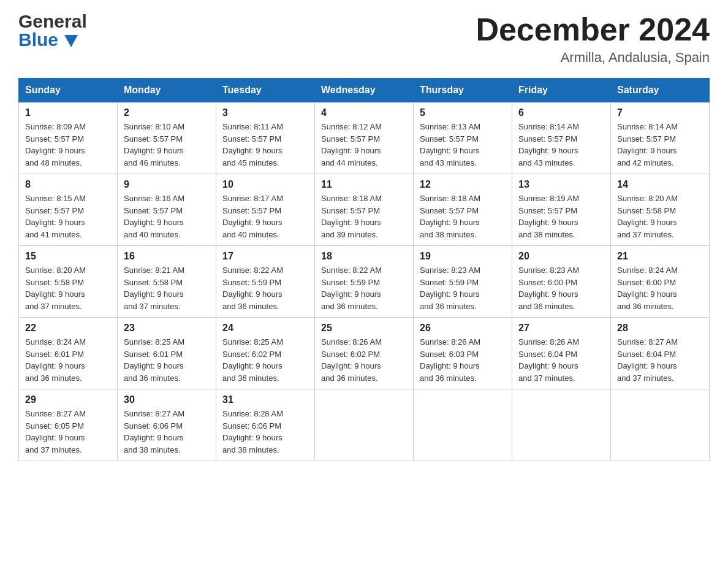  Describe the element at coordinates (364, 185) in the screenshot. I see `day-number: 11` at that location.